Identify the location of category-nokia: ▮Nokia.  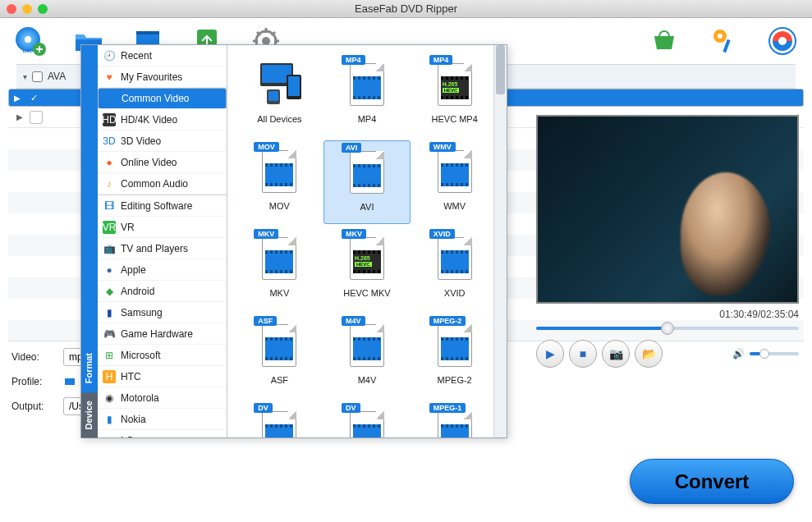
(163, 419).